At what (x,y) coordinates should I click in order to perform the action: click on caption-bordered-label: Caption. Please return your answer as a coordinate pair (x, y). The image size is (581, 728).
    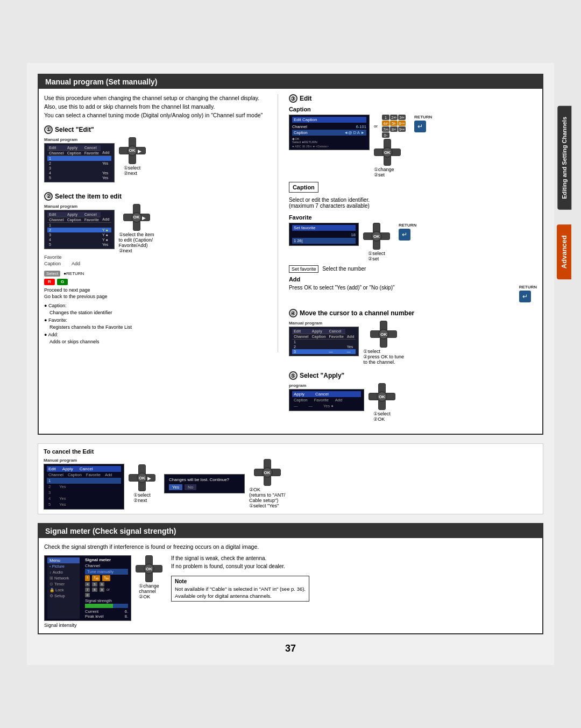
    Looking at the image, I should click on (303, 187).